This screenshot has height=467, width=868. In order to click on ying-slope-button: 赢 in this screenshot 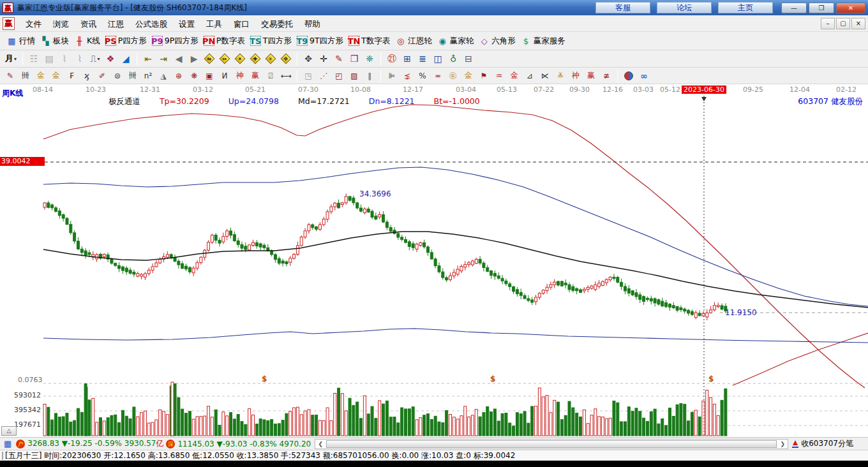, I will do `click(591, 75)`.